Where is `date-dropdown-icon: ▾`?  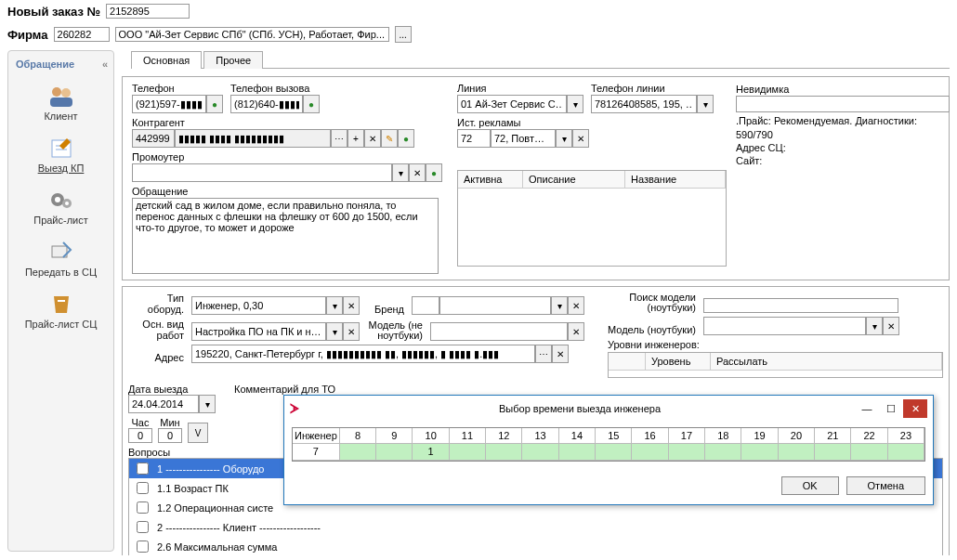 date-dropdown-icon: ▾ is located at coordinates (207, 404).